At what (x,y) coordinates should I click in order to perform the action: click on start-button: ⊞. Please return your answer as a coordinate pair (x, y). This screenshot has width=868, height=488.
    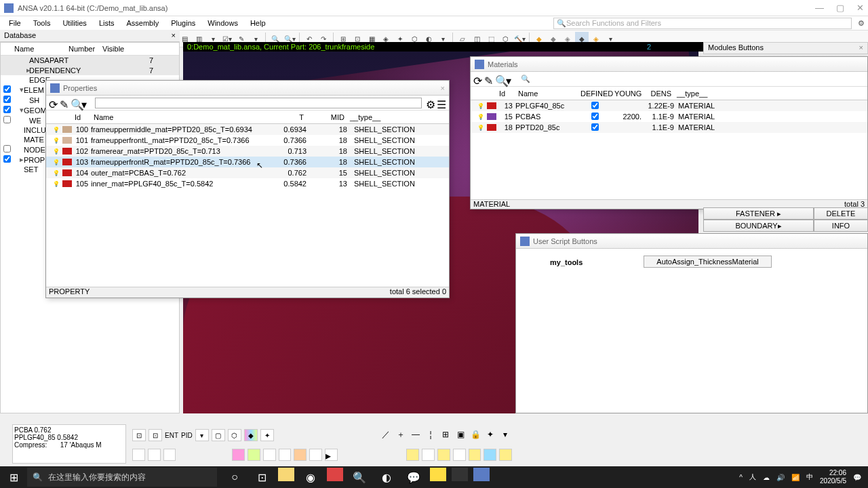
    Looking at the image, I should click on (14, 477).